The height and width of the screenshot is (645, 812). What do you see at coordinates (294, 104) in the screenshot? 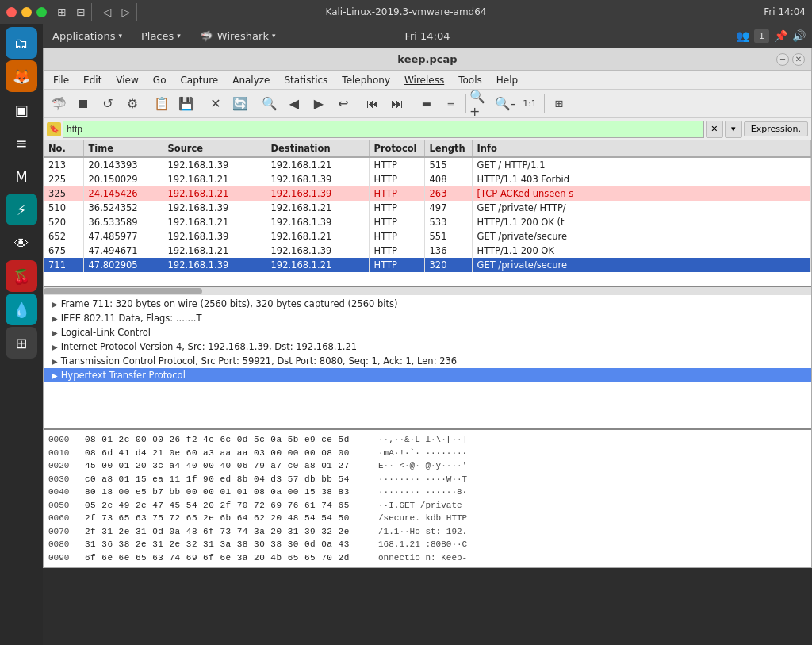
I see `tb-back-btn: ◀` at bounding box center [294, 104].